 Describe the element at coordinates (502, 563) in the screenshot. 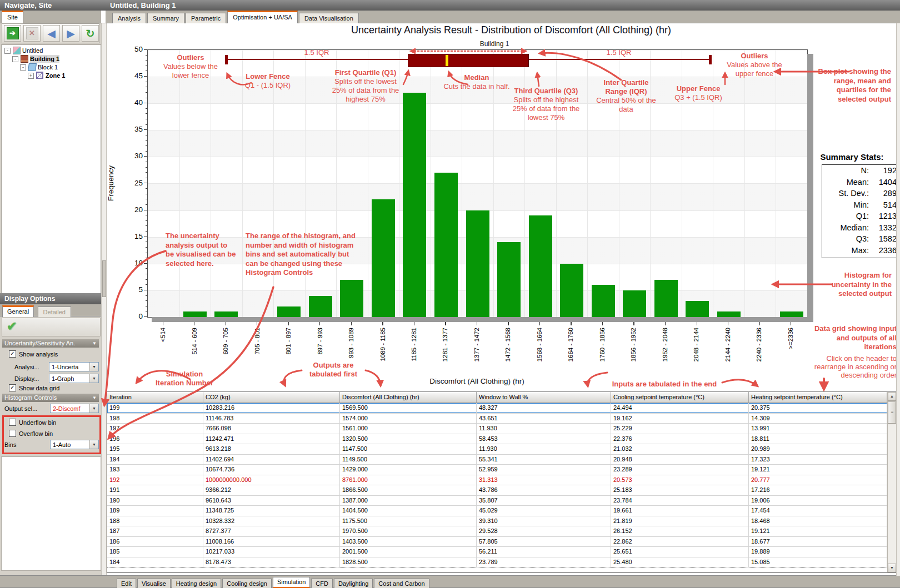

I see `grid-row-184: 1848178.4731828.50023.78925.48015.085` at that location.